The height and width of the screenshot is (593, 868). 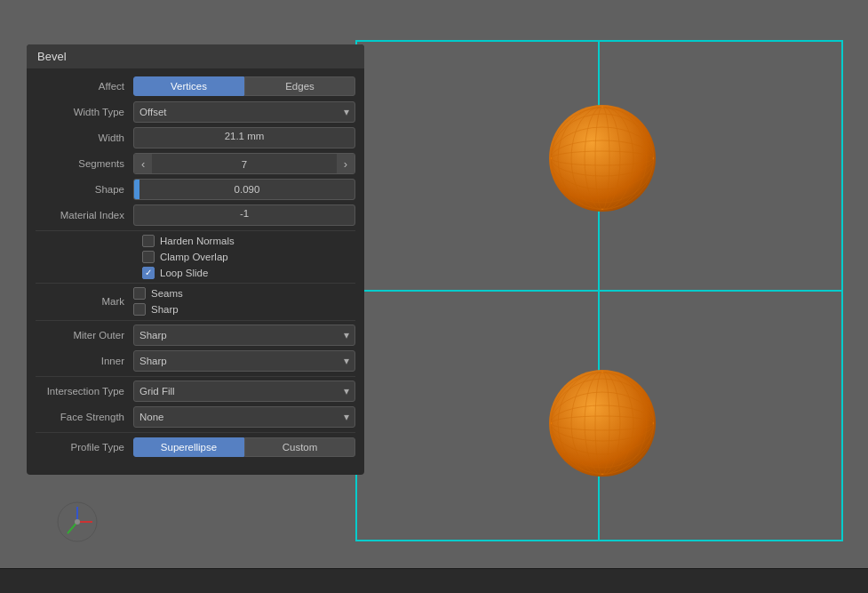 I want to click on segments-value: 7, so click(x=243, y=164).